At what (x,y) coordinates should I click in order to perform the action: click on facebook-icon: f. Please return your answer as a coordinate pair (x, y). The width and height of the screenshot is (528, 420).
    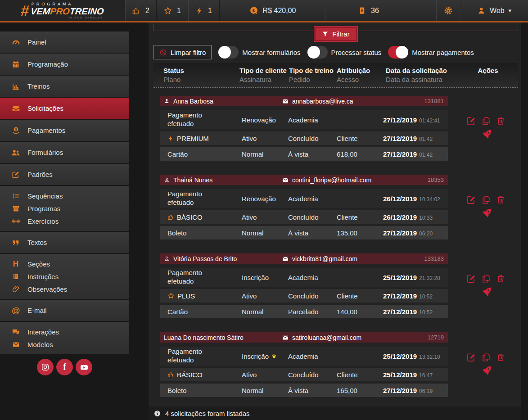
    Looking at the image, I should click on (65, 367).